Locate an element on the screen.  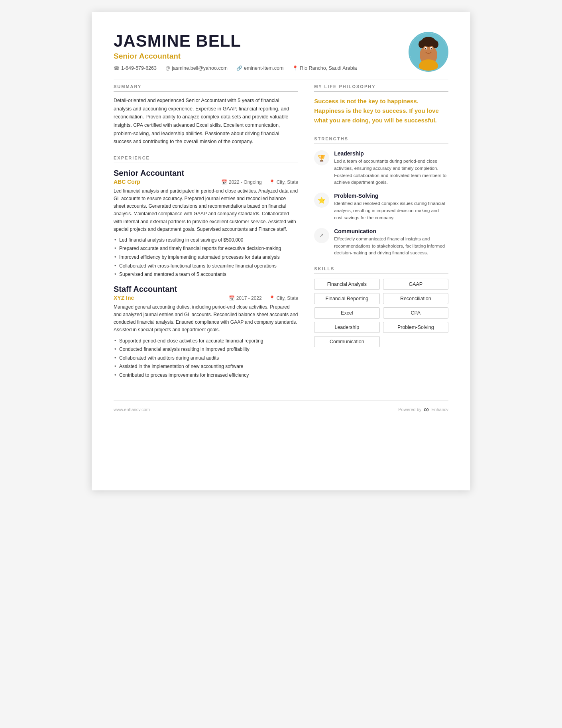
problemsolving-name: Problem-Solving is located at coordinates (391, 196).